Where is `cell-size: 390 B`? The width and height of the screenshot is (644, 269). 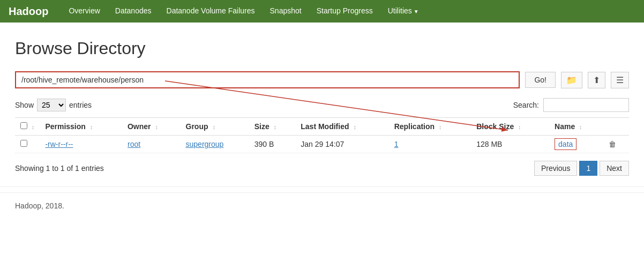 cell-size: 390 B is located at coordinates (272, 145).